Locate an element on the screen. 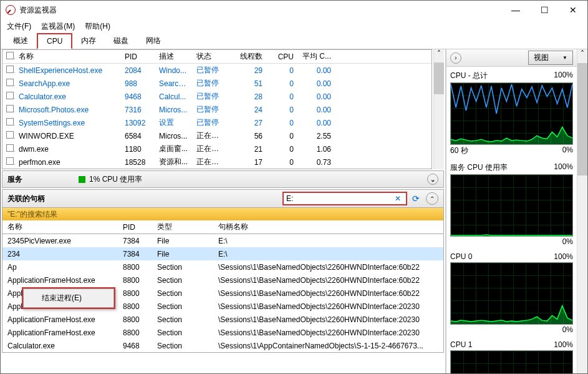 Image resolution: width=588 pixels, height=374 pixels. process-row: dwm.exe 1180 桌面窗... 正在运行 21 0 1.06 is located at coordinates (217, 149).